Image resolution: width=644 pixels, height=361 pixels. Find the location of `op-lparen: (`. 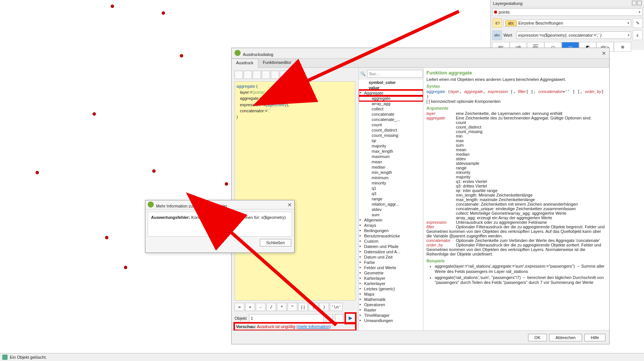

op-lparen: ( is located at coordinates (314, 307).